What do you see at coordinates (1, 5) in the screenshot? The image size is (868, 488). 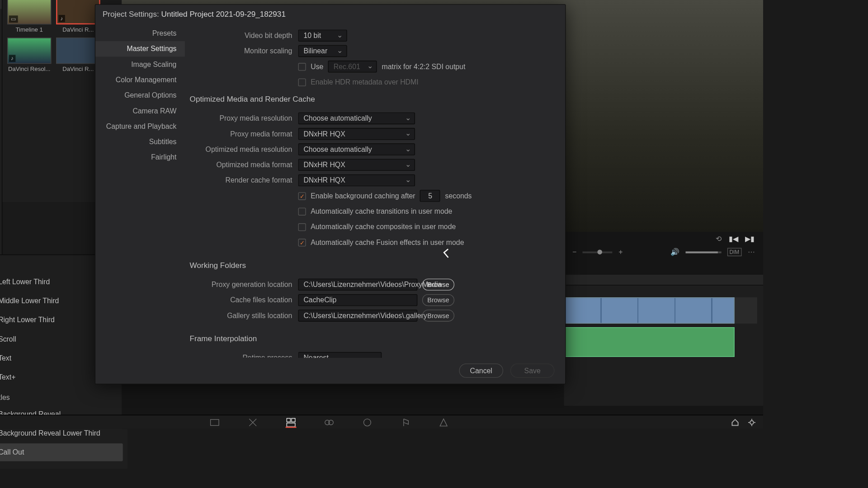 I see `master-bin: Master` at bounding box center [1, 5].